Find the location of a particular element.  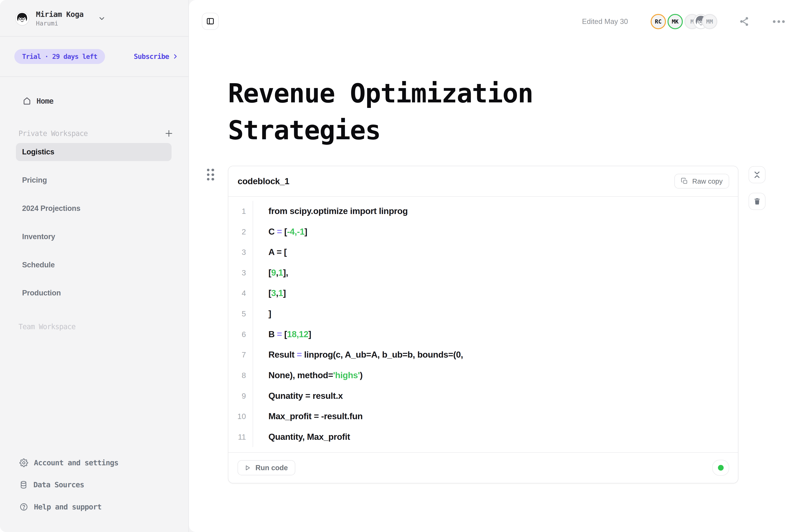

sidebar-item-2024-projections: 2024 Projections is located at coordinates (94, 208).